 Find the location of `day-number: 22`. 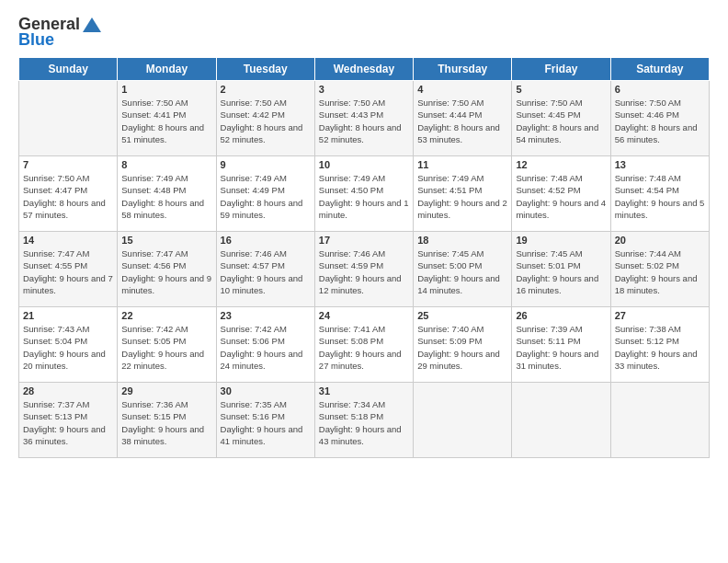

day-number: 22 is located at coordinates (166, 316).